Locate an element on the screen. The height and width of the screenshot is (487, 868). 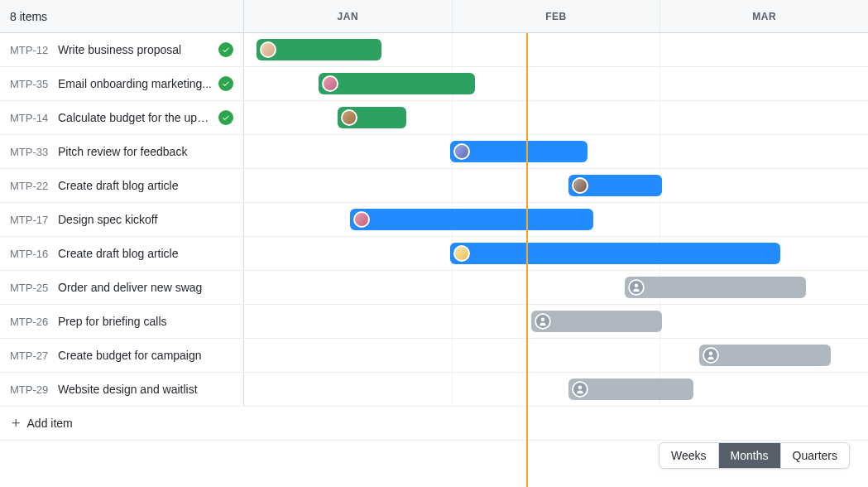
issue-code: MTP-17 is located at coordinates (31, 220).